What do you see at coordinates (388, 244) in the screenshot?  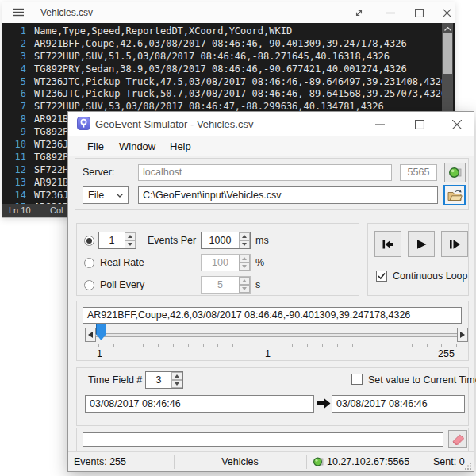 I see `step-to-start-button` at bounding box center [388, 244].